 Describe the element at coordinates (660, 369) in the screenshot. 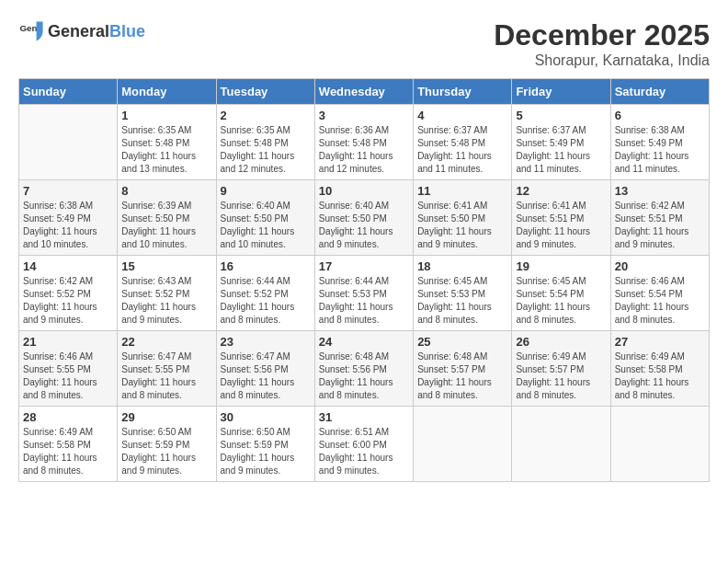

I see `calendar-cell: 27Sunrise: 6:49 AM Sunset: 5:58 PM Dayli…` at that location.